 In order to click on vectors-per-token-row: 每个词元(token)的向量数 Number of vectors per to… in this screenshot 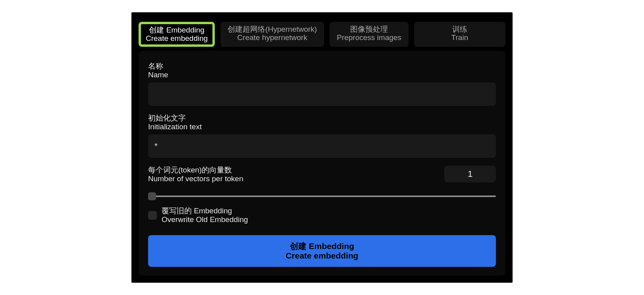, I will do `click(322, 176)`.